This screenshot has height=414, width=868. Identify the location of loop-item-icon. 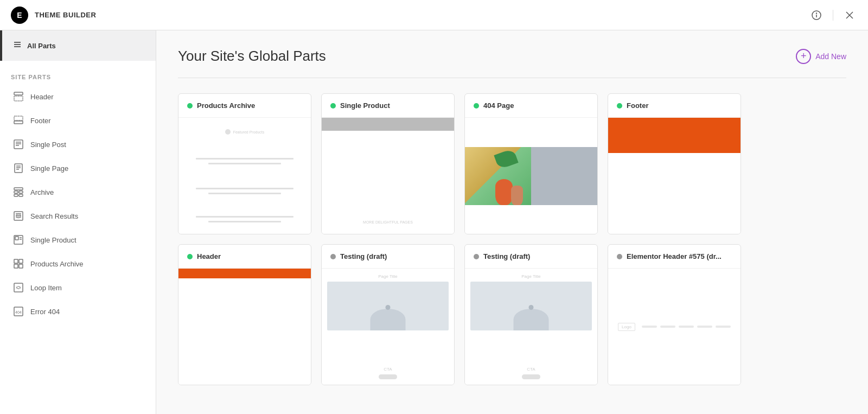
(18, 288).